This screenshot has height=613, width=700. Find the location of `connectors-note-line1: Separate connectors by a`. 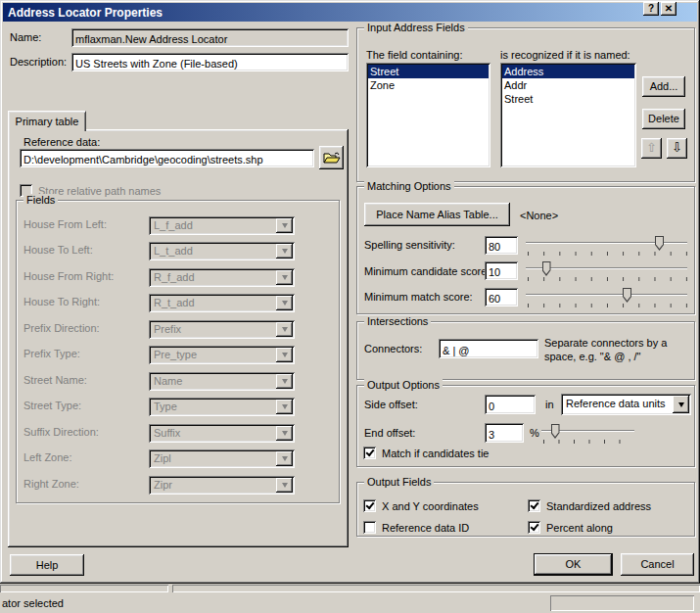

connectors-note-line1: Separate connectors by a is located at coordinates (605, 343).